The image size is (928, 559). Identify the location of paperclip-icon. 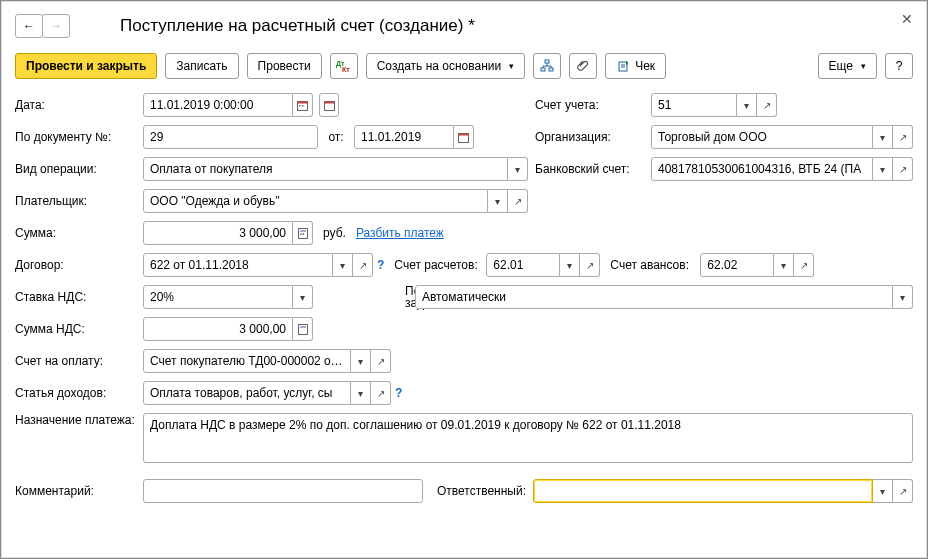
(583, 66).